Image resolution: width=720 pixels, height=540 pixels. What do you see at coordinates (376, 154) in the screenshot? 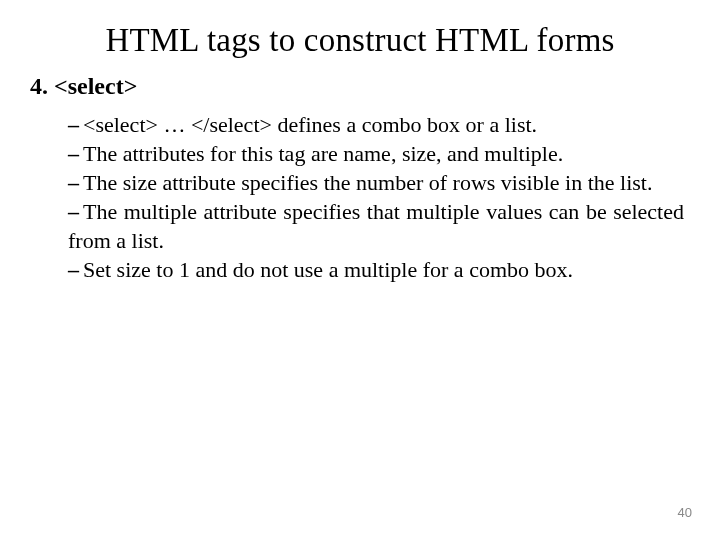
I see `list-item: –The attributes for this tag are name, s…` at bounding box center [376, 154].